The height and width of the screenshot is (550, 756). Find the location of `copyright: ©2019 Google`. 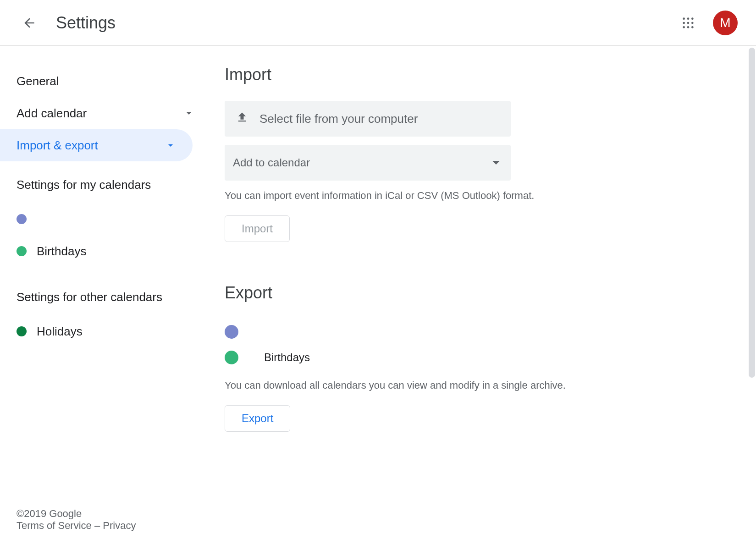

copyright: ©2019 Google is located at coordinates (76, 514).